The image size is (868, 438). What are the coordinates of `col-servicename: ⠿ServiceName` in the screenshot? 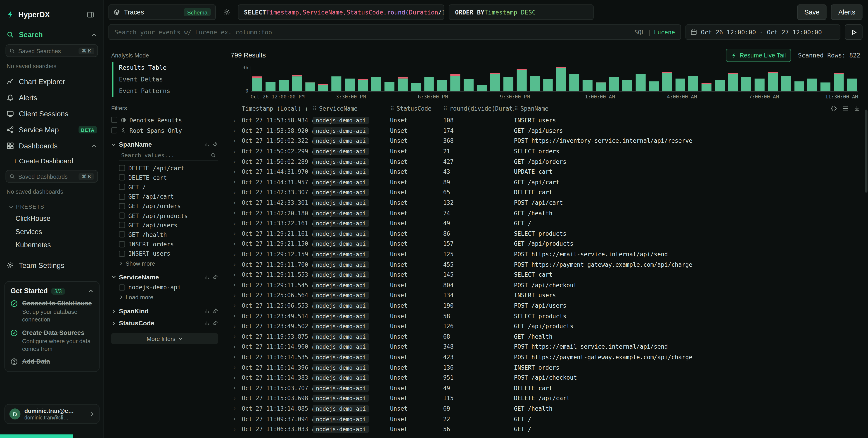 It's located at (351, 109).